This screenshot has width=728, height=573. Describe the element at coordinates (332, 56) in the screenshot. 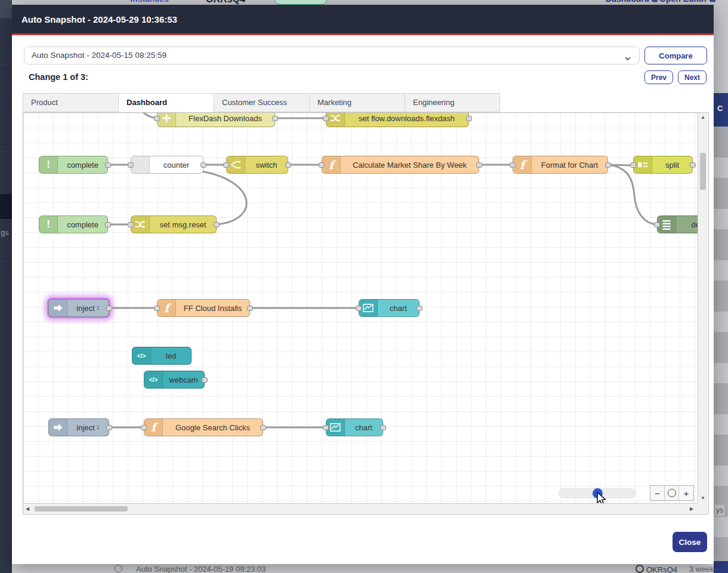

I see `snapshot-select: Auto Snapshot - 2024-05-15 08:25:59` at that location.